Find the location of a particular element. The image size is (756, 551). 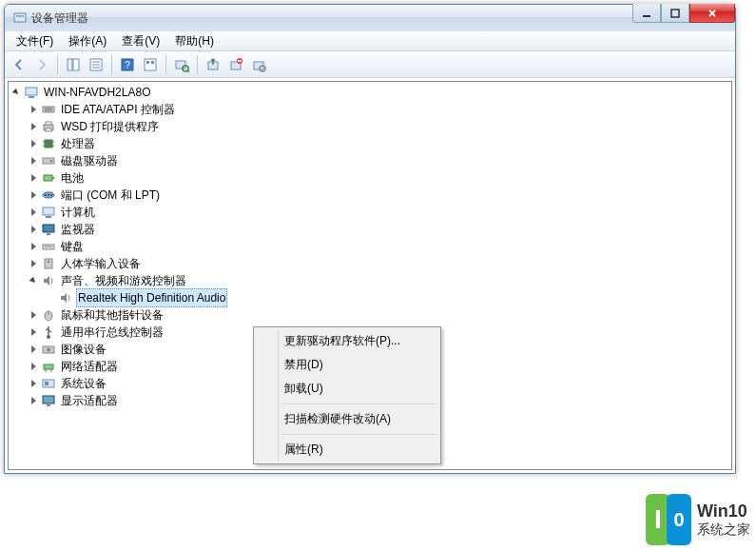

menu-file: 文件(F) is located at coordinates (34, 42).